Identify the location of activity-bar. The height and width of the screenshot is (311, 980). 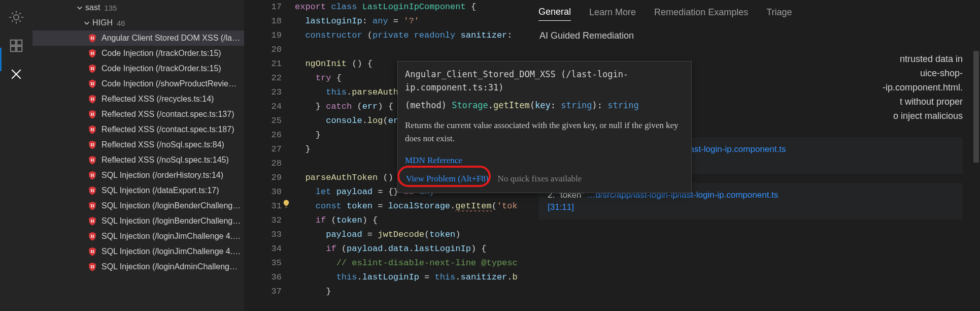
(16, 156).